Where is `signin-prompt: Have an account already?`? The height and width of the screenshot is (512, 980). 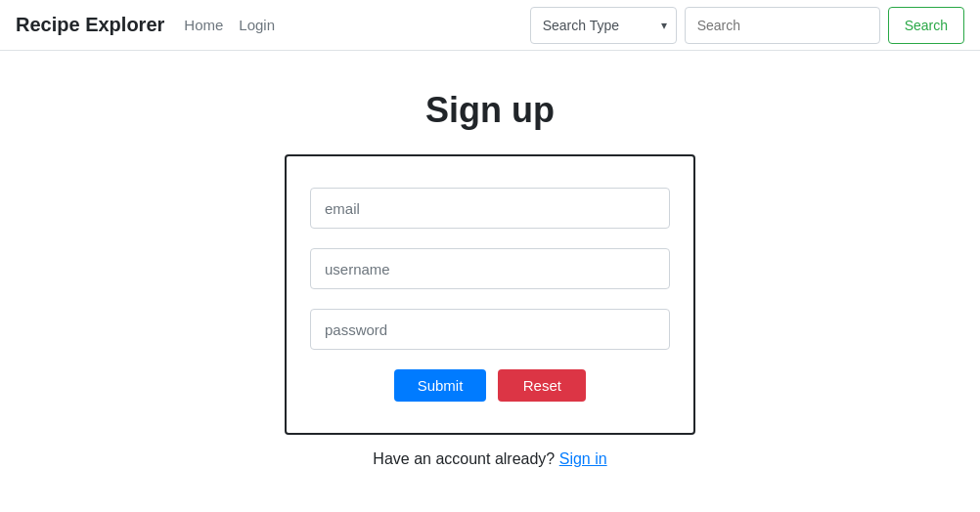 signin-prompt: Have an account already? is located at coordinates (464, 459).